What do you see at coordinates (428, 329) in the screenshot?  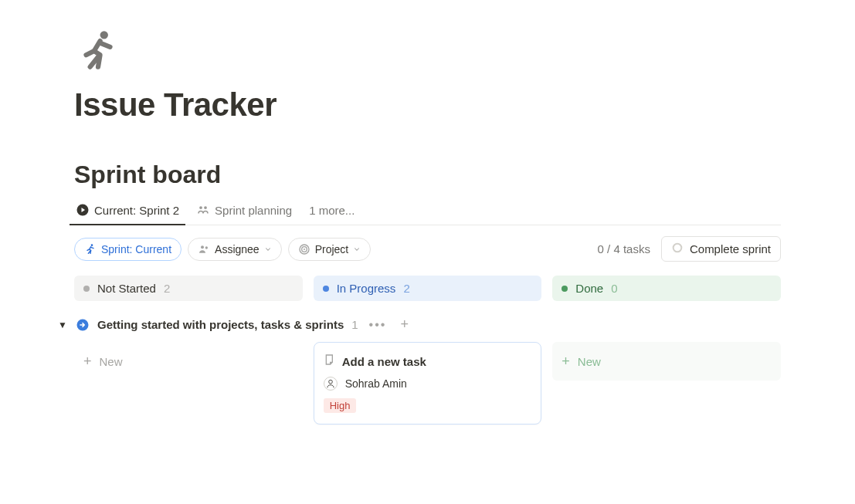 I see `group-row: ▼ Getting started with projects, tasks &…` at bounding box center [428, 329].